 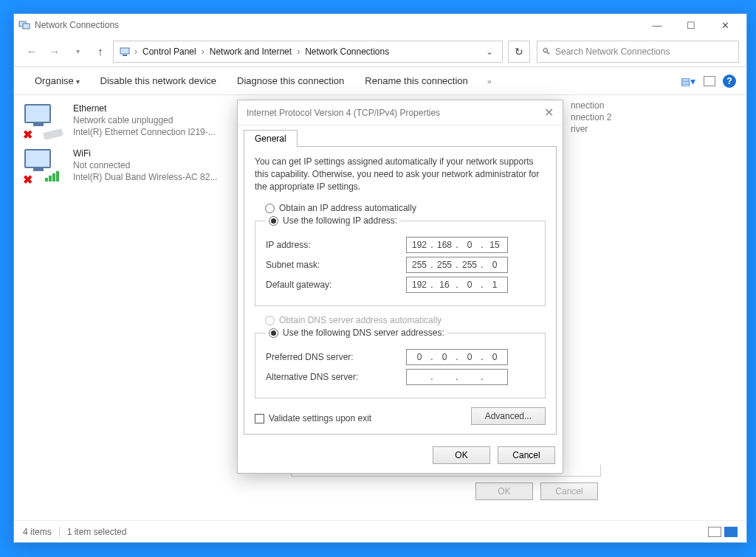 What do you see at coordinates (251, 52) in the screenshot?
I see `breadcrumb-item: Network and Internet` at bounding box center [251, 52].